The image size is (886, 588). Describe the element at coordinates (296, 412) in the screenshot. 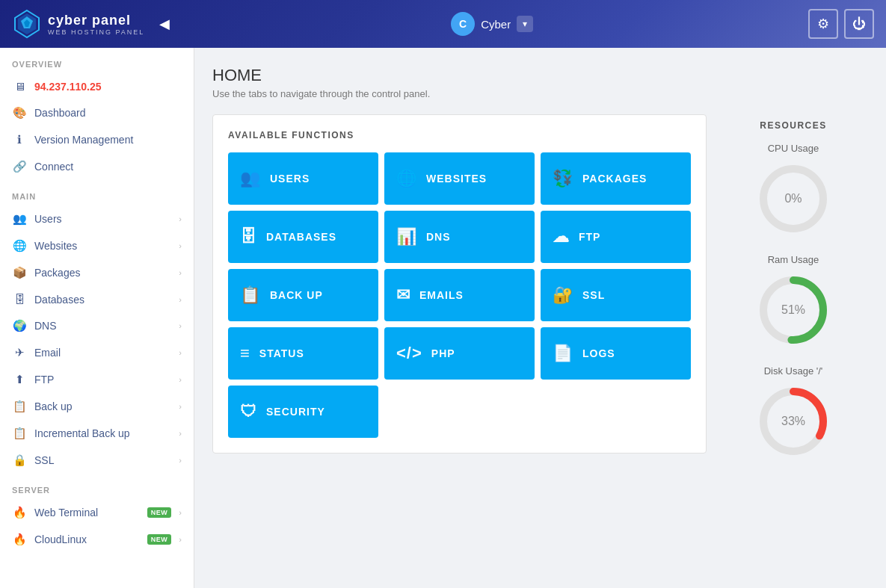

I see `func-label: SECURITY` at that location.